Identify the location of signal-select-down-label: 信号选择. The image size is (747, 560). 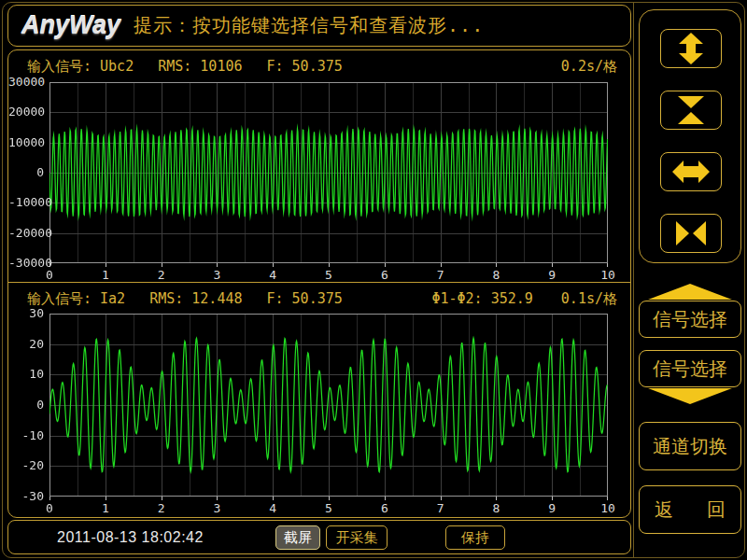
(690, 369).